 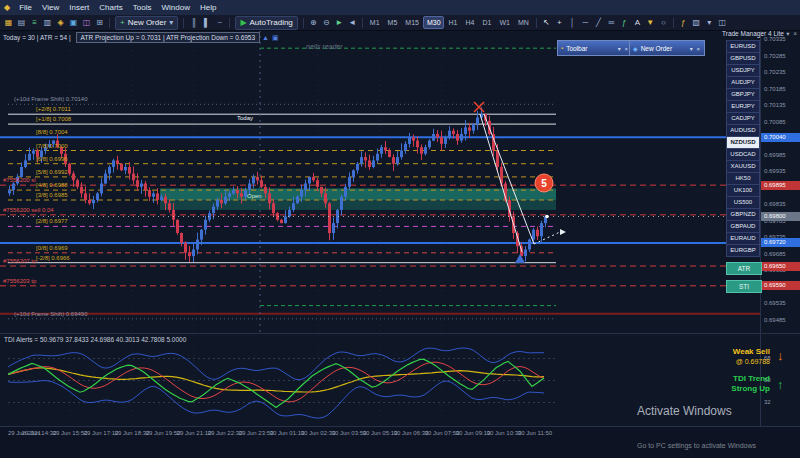 What do you see at coordinates (637, 23) in the screenshot?
I see `text-icon: A` at bounding box center [637, 23].